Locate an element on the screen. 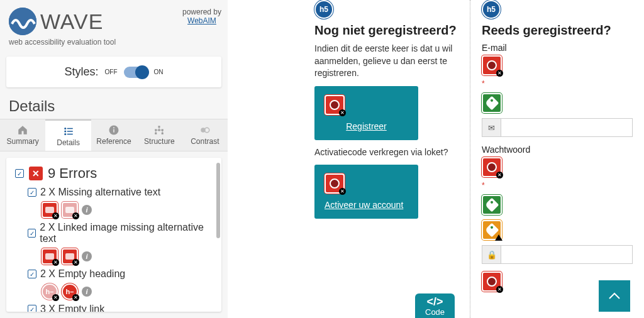 This screenshot has width=644, height=318. tab-details: Details is located at coordinates (68, 135).